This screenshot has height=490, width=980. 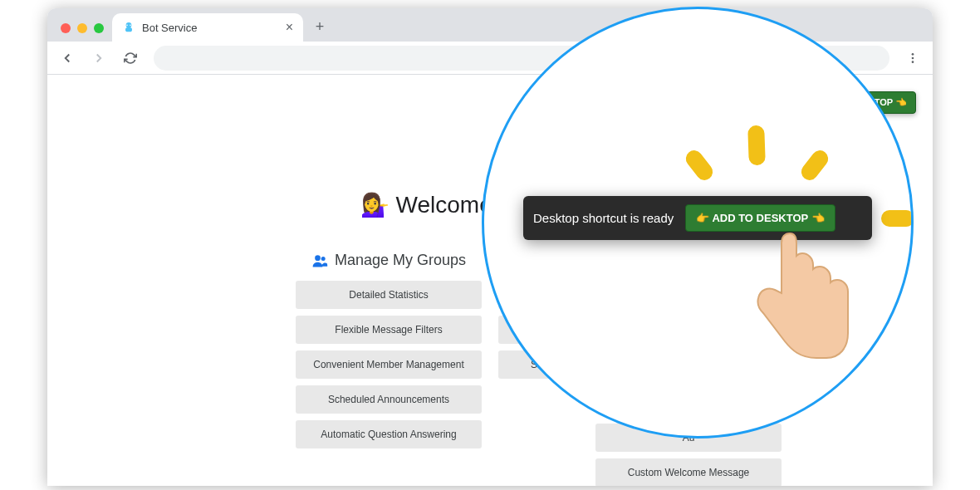 What do you see at coordinates (389, 261) in the screenshot?
I see `groups-column-header: Manage My Groups` at bounding box center [389, 261].